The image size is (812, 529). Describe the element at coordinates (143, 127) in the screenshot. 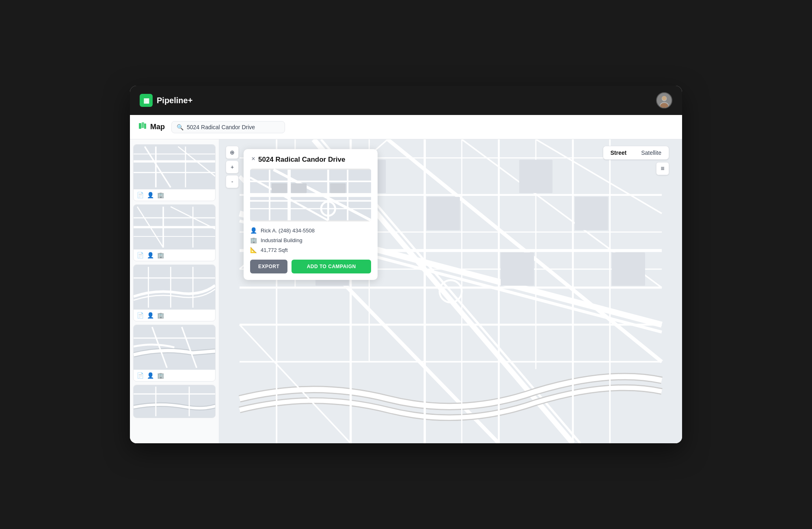

I see `map-page-icon` at that location.